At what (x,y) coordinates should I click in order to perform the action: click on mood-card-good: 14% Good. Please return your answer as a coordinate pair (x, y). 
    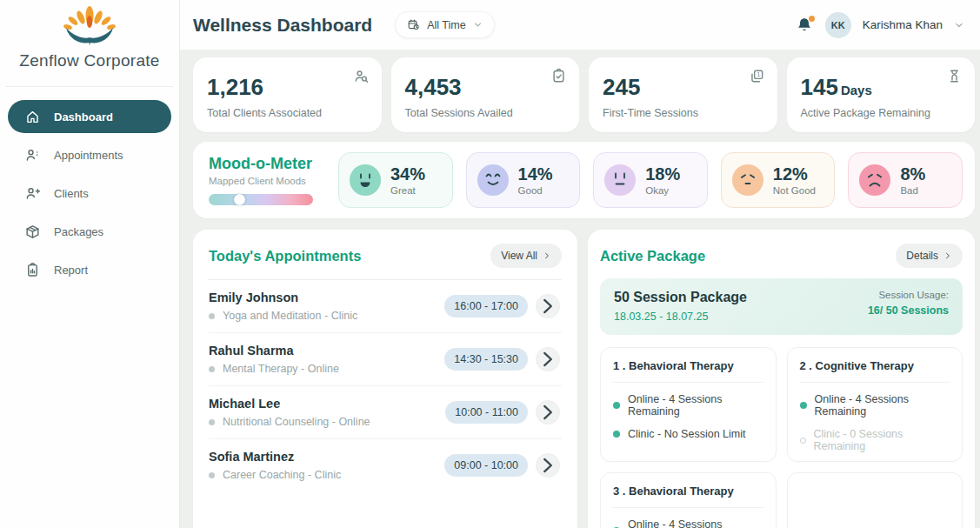
    Looking at the image, I should click on (523, 180).